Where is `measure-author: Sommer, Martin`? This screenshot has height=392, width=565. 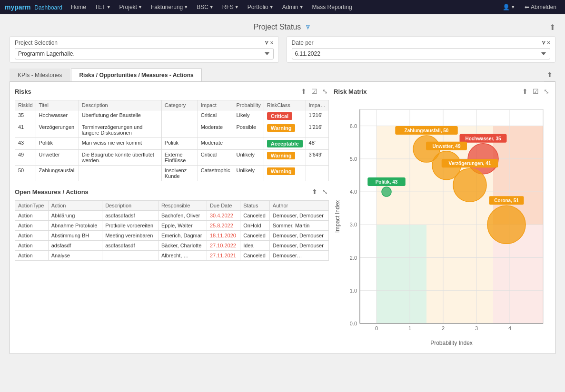
measure-author: Sommer, Martin is located at coordinates (299, 225).